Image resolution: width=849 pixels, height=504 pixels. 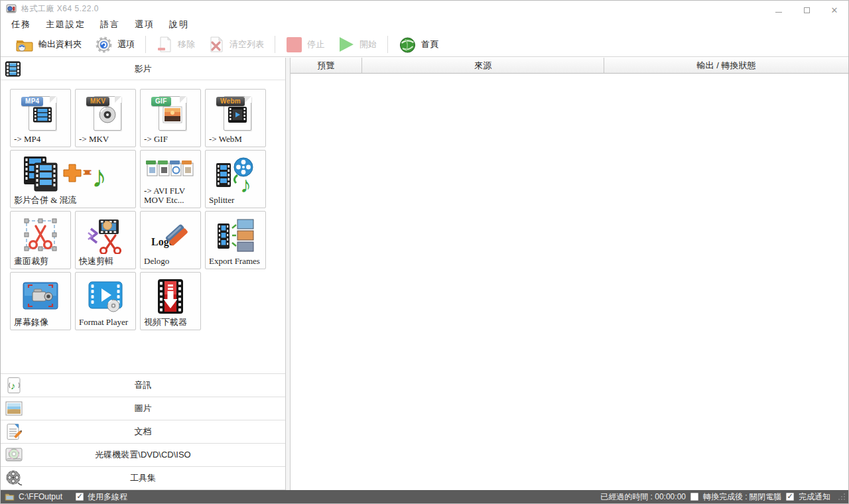 What do you see at coordinates (25, 45) in the screenshot?
I see `output-folder-icon` at bounding box center [25, 45].